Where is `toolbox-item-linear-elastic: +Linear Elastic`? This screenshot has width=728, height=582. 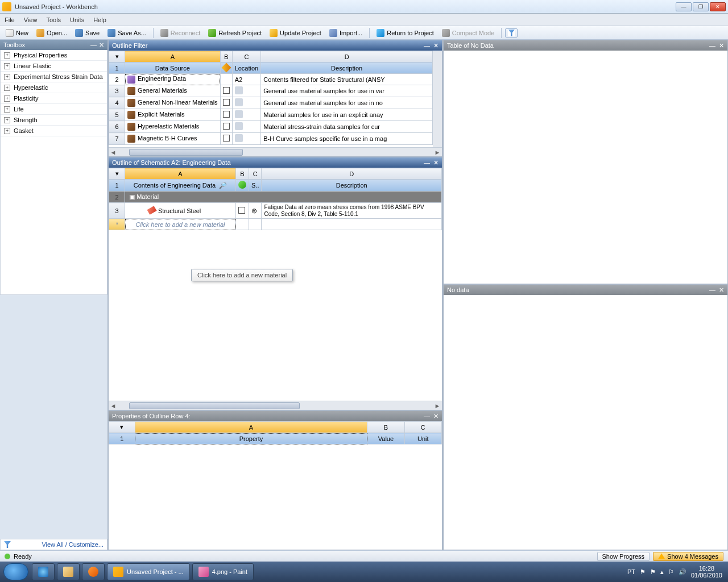 toolbox-item-linear-elastic: +Linear Elastic is located at coordinates (53, 66).